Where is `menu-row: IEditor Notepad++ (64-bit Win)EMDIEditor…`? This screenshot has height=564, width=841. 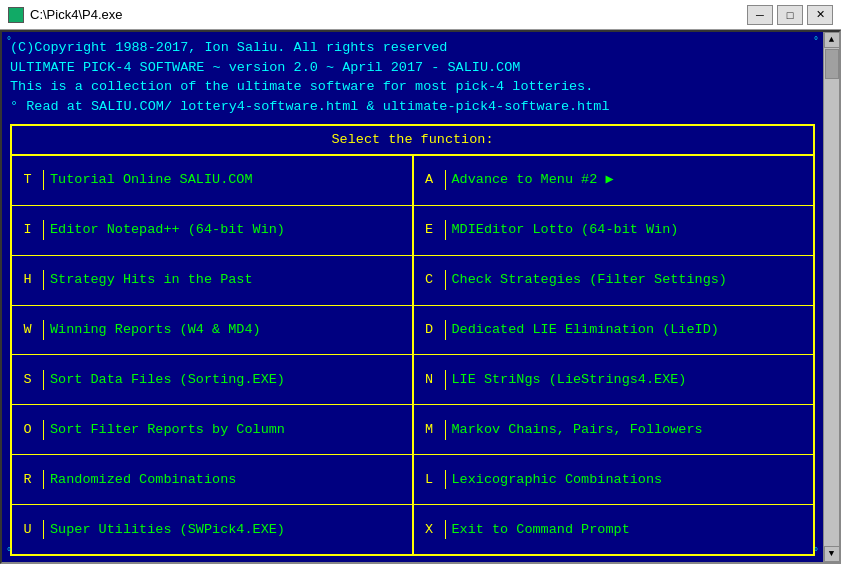
menu-row: IEditor Notepad++ (64-bit Win)EMDIEditor… is located at coordinates (412, 231).